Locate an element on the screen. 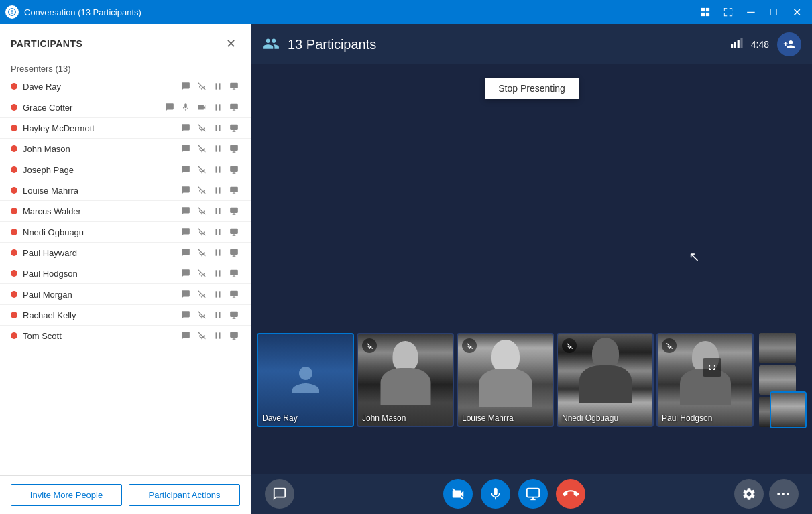 Image resolution: width=812 pixels, height=514 pixels. participant-name: Dave Ray is located at coordinates (99, 87).